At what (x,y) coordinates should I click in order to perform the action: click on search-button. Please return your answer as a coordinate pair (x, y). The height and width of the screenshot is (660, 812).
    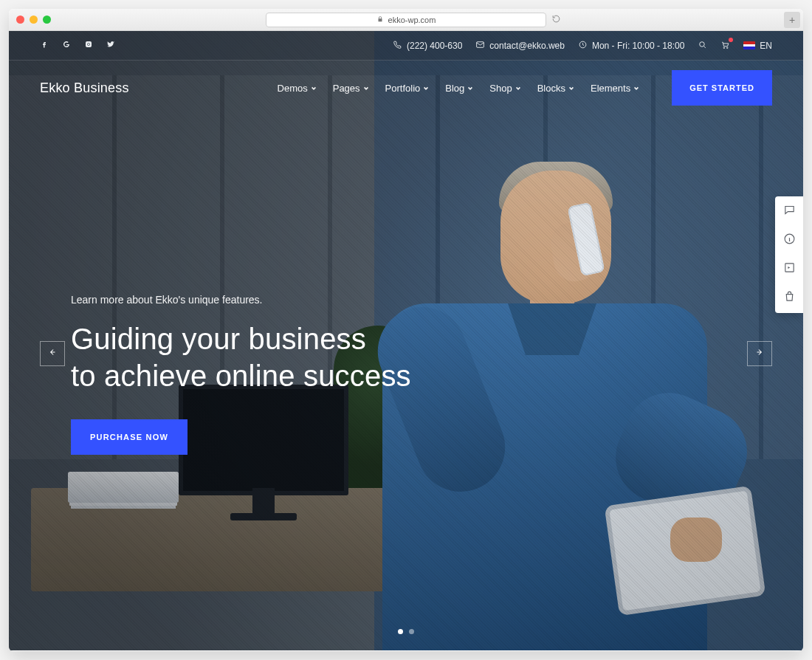
    Looking at the image, I should click on (703, 46).